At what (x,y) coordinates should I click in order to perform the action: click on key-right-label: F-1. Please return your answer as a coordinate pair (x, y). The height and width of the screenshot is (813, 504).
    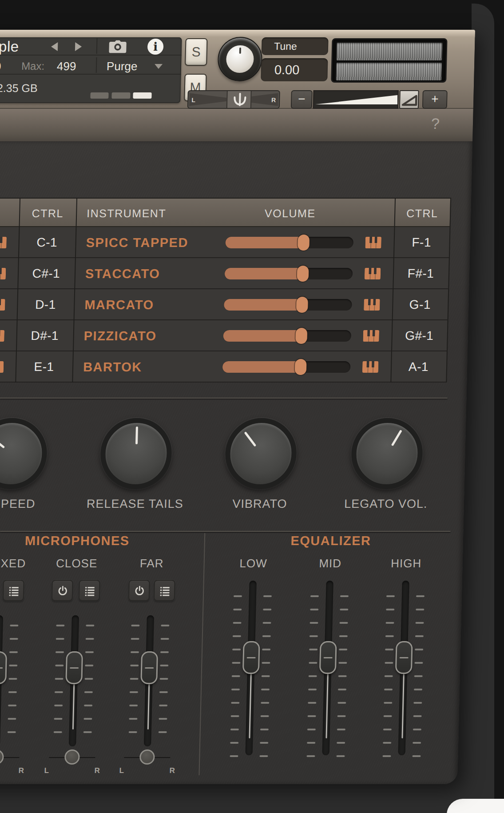
    Looking at the image, I should click on (422, 243).